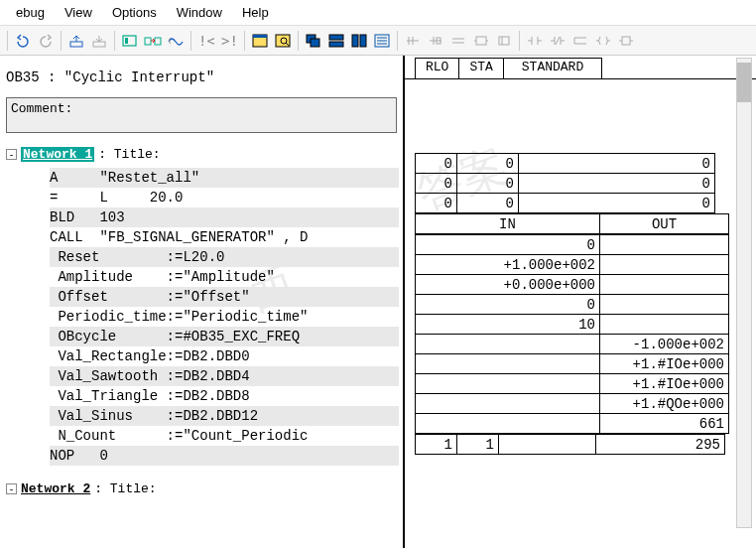 This screenshot has height=548, width=756. Describe the element at coordinates (224, 337) in the screenshot. I see `code-line: OBcycle :=#OB35_EXC_FREQ` at that location.